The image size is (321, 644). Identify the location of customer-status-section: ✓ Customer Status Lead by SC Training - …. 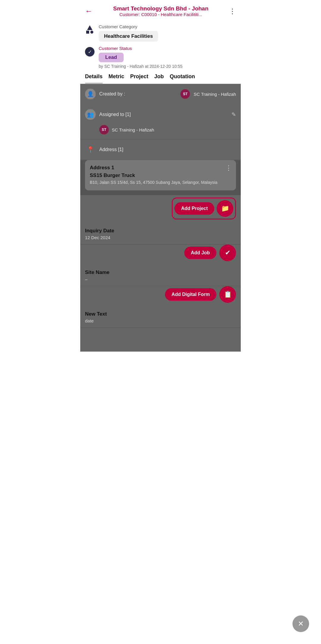
(160, 55).